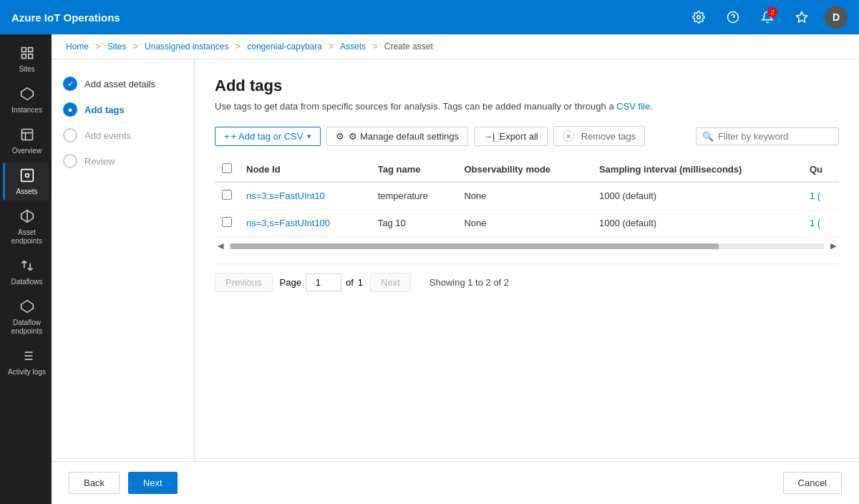  Describe the element at coordinates (26, 140) in the screenshot. I see `sidebar-item-overview: Overview` at that location.